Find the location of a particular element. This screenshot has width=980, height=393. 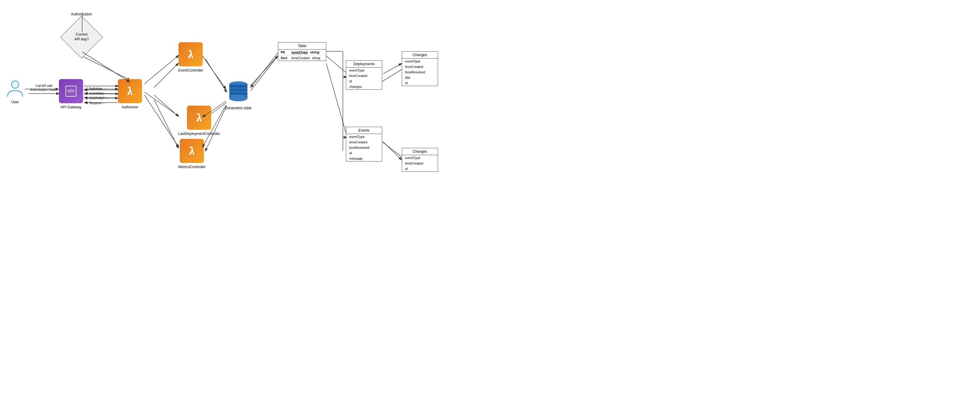

step-labels: 1. Authorize → 2. Grant/deny 3. POST/GET… is located at coordinates (97, 96).